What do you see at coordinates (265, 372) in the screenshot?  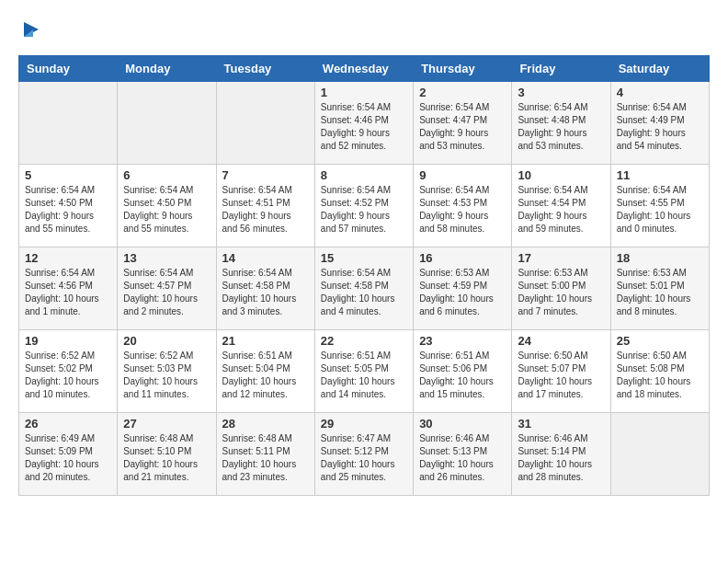 I see `calendar-cell: 21Sunrise: 6:51 AM Sunset: 5:04 PM Dayli…` at bounding box center [265, 372].